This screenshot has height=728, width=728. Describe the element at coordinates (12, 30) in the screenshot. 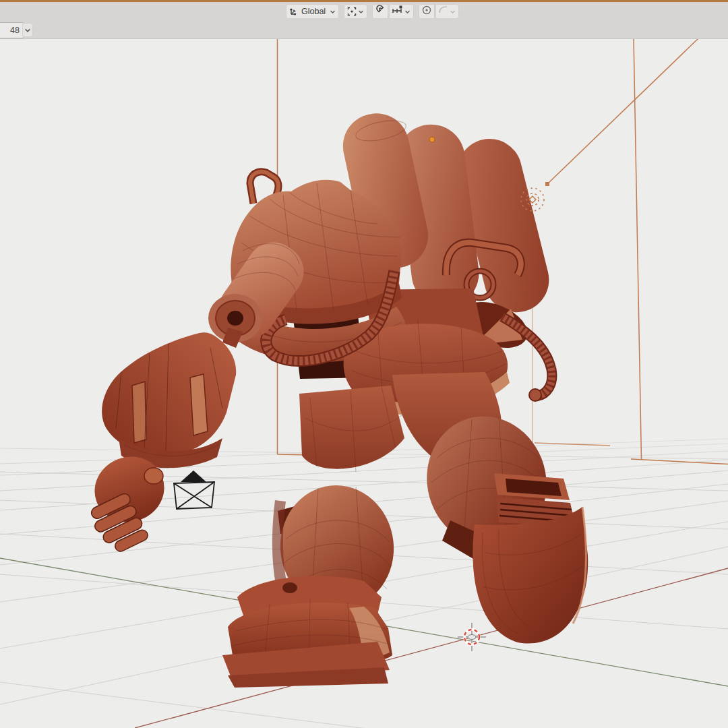

I see `frame-number-field: 48` at that location.